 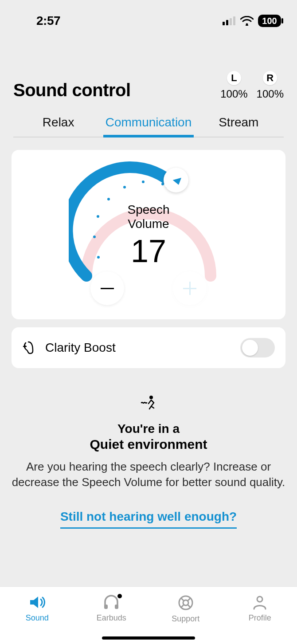 What do you see at coordinates (59, 124) in the screenshot?
I see `tab-relax: Relax` at bounding box center [59, 124].